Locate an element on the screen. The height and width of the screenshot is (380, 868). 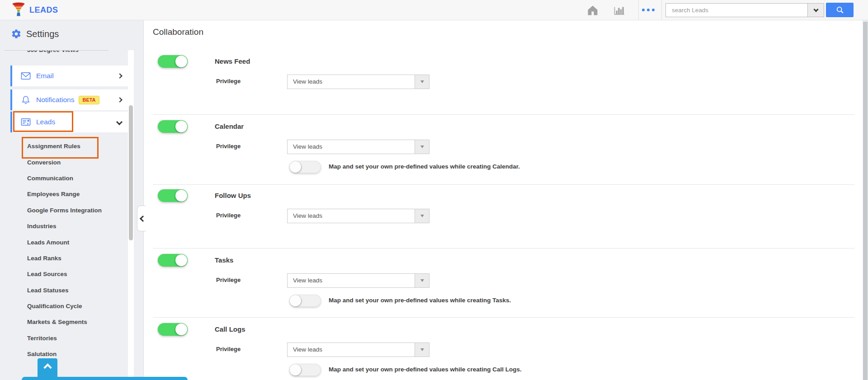
sidebar-subitem: Google Forms Integration is located at coordinates (64, 211).